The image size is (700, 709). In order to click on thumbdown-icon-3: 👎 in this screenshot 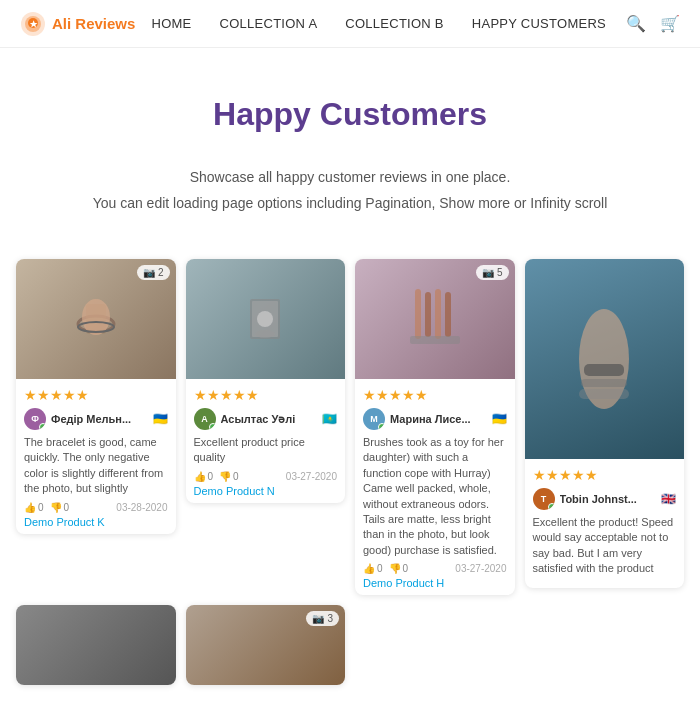, I will do `click(395, 568)`.